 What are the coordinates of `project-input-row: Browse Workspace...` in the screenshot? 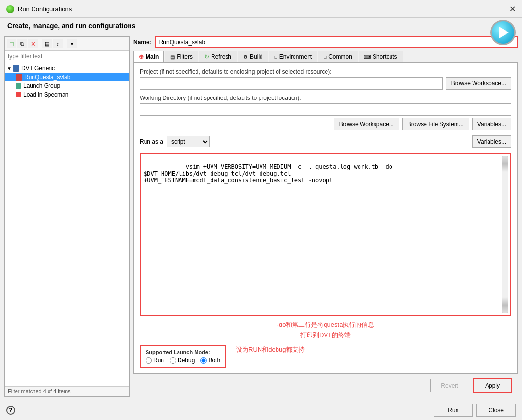 It's located at (326, 83).